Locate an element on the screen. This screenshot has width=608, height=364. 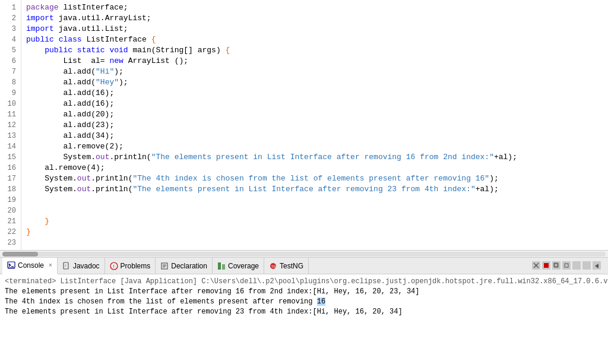
token-plain: main(String[] args) is located at coordinates (177, 50).